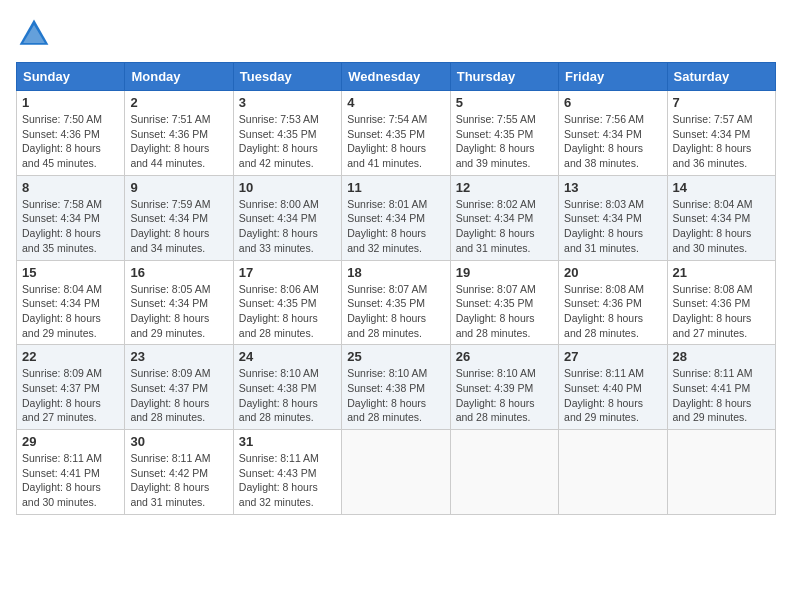 The height and width of the screenshot is (612, 792). Describe the element at coordinates (504, 388) in the screenshot. I see `calendar-day-cell: 26 Sunrise: 8:10 AM Sunset: 4:39 PM Dayl…` at that location.